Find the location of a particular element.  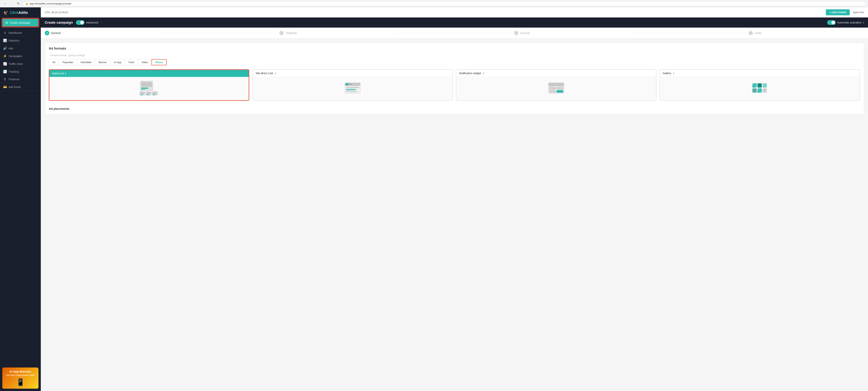

campaigns-label: Campaigns is located at coordinates (16, 56).